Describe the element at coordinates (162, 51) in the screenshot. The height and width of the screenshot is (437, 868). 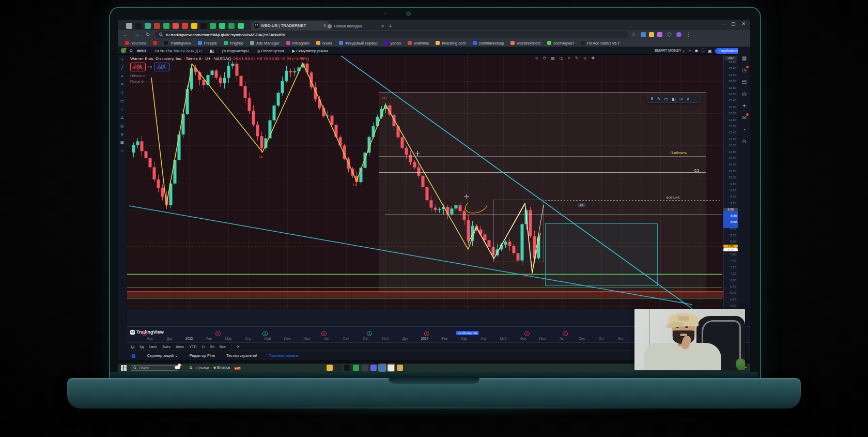
I see `timeframe-button: 5м` at that location.